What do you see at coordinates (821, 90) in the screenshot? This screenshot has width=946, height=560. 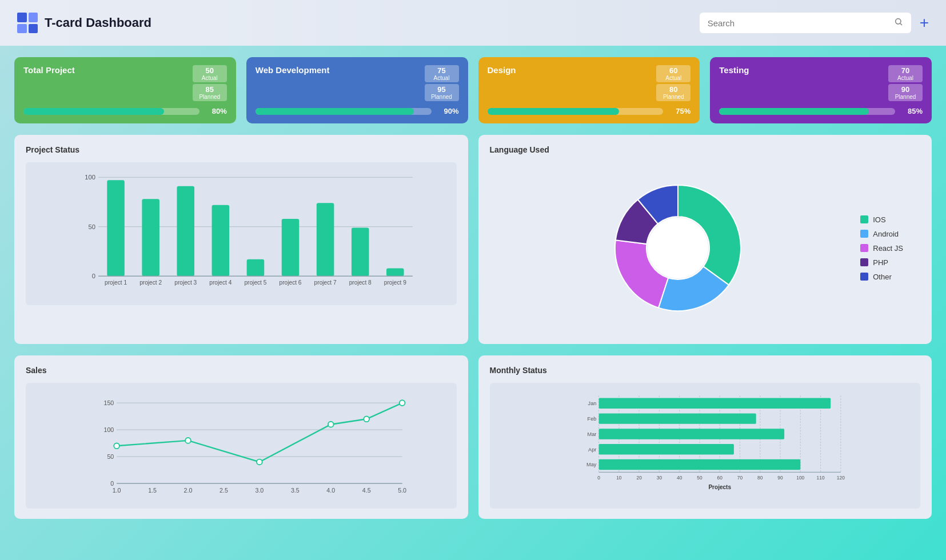 I see `summary-card-purple: Testing 70 Actual 90 Planned 85%` at bounding box center [821, 90].